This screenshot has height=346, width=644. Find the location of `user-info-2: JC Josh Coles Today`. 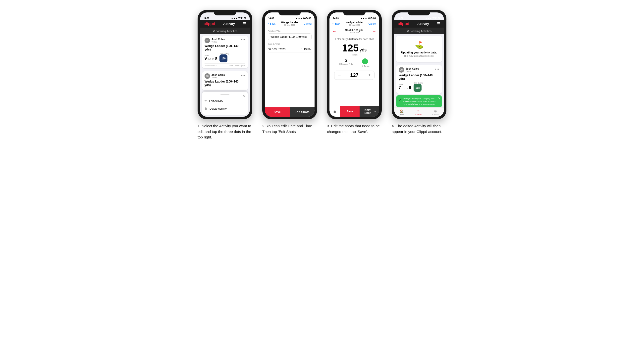

user-info-2: JC Josh Coles Today is located at coordinates (214, 76).